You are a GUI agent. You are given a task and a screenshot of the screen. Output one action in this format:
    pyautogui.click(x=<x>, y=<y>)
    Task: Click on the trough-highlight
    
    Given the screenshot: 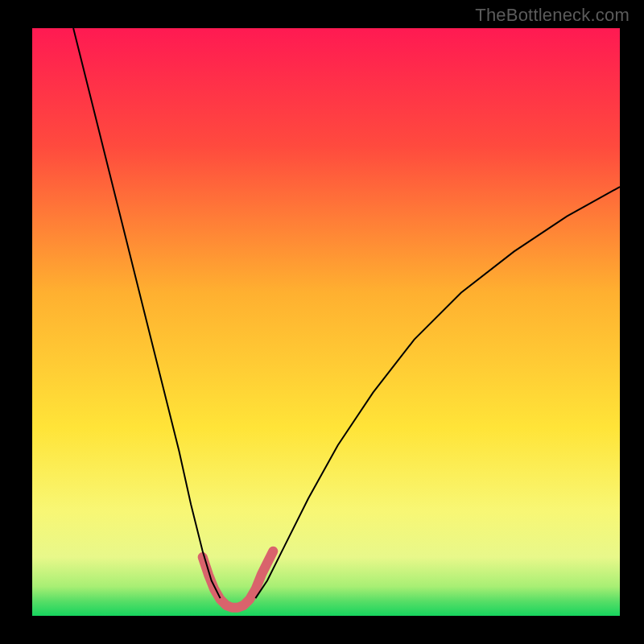 What is the action you would take?
    pyautogui.click(x=238, y=580)
    